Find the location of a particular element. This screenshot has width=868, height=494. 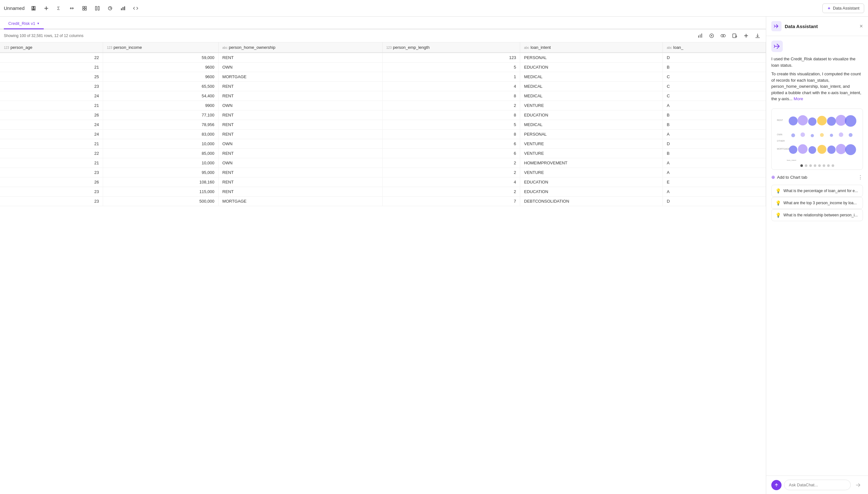

cell-age: 23 is located at coordinates (52, 192).